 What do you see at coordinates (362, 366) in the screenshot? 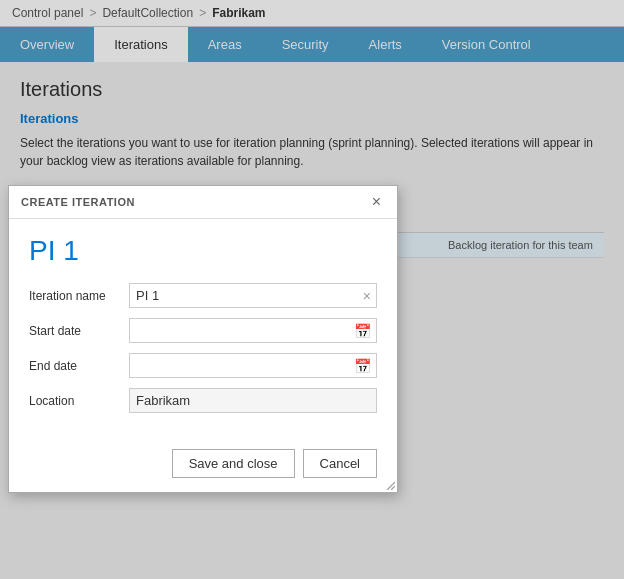
I see `end-date-calendar-icon: 📅` at bounding box center [362, 366].